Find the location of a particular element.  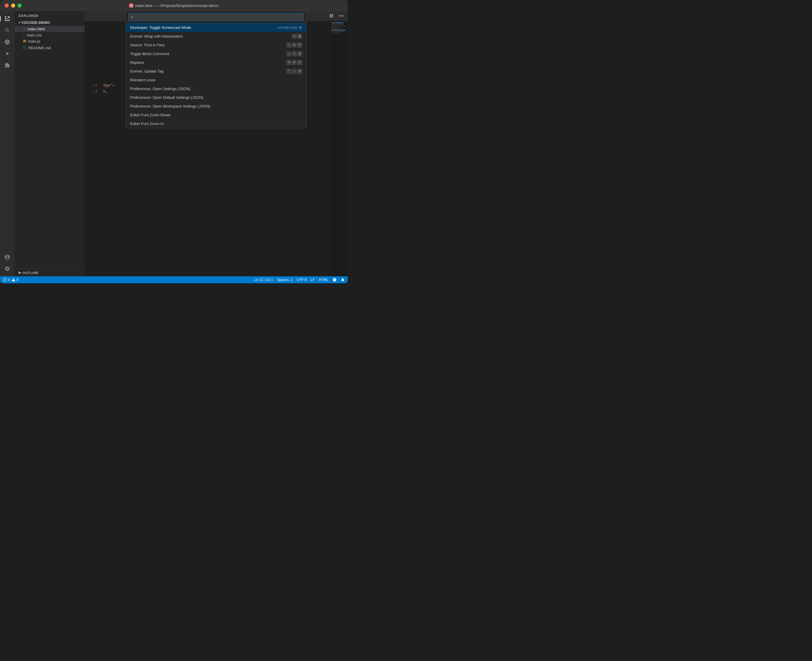

outline-section: ▶ OUTLINE is located at coordinates (50, 273).